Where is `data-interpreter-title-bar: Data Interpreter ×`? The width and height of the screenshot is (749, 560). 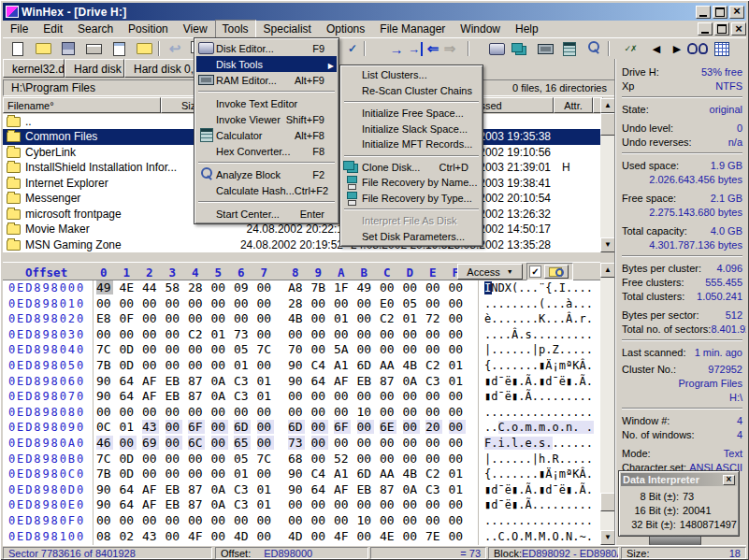
data-interpreter-title-bar: Data Interpreter × is located at coordinates (679, 480).